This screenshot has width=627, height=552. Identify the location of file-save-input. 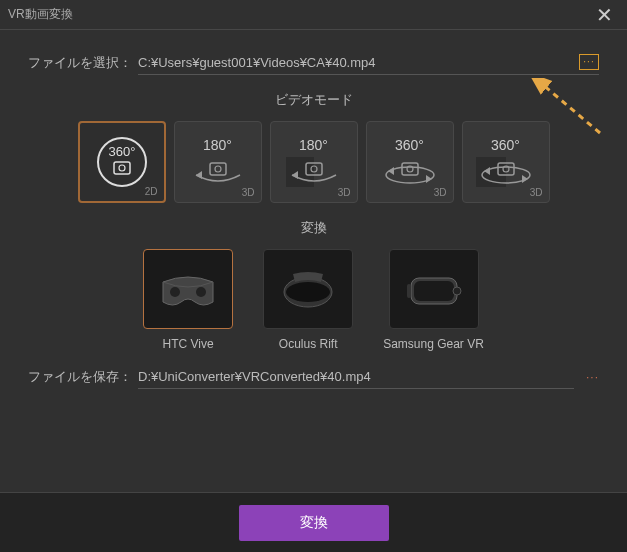
(356, 376).